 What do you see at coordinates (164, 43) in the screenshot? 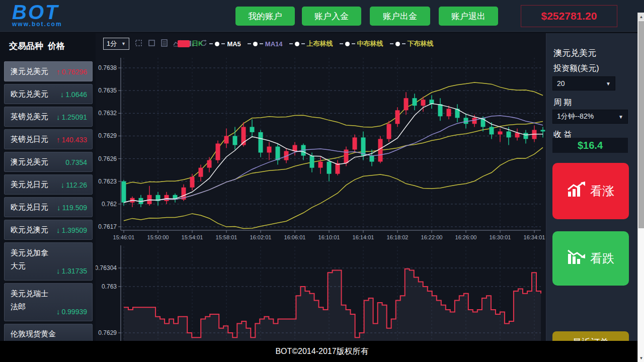
I see `data-view-icon` at bounding box center [164, 43].